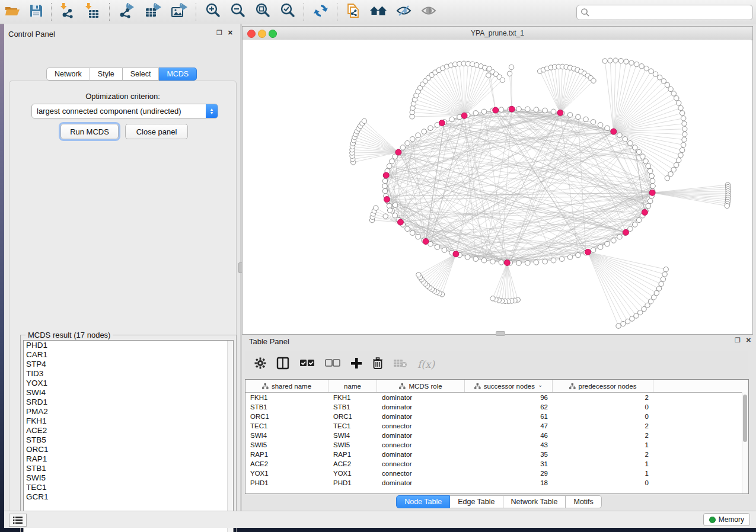 This screenshot has height=532, width=756. What do you see at coordinates (509, 483) in the screenshot?
I see `table-cell: 18` at bounding box center [509, 483].